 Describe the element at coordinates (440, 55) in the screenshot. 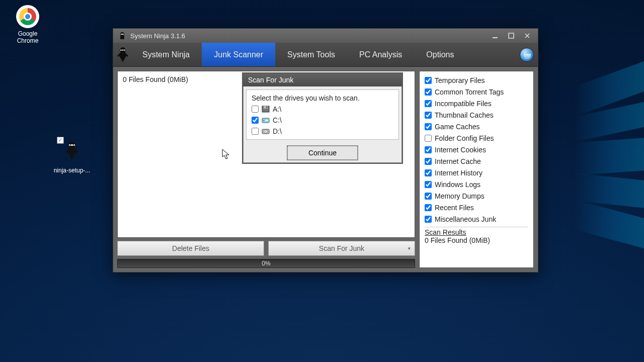

I see `tab-label: Options` at that location.